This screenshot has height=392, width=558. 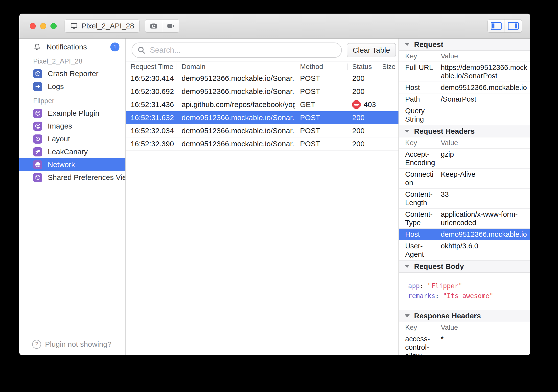 I want to click on header-row-user-agent: User-Agent okhttp/3.6.0, so click(x=465, y=250).